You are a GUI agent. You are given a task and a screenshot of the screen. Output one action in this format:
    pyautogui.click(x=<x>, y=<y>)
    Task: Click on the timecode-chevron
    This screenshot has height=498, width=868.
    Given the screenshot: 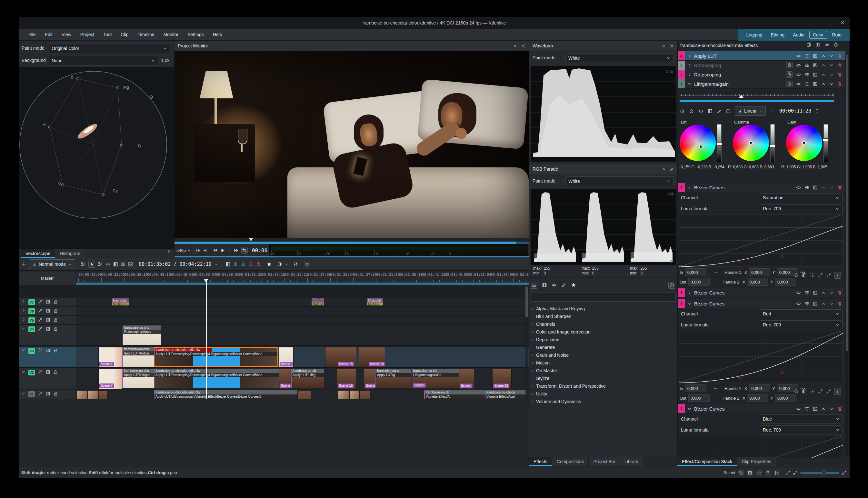 What is the action you would take?
    pyautogui.click(x=216, y=264)
    